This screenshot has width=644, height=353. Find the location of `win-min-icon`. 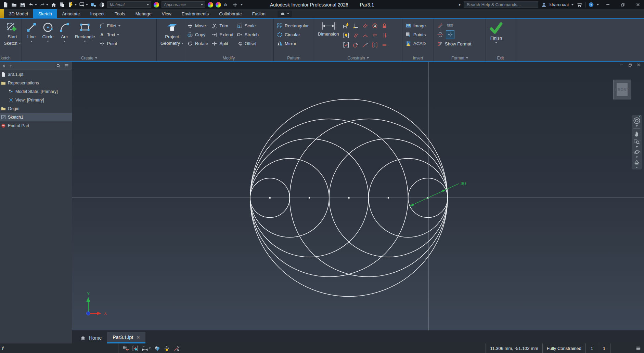

win-min-icon is located at coordinates (622, 65).